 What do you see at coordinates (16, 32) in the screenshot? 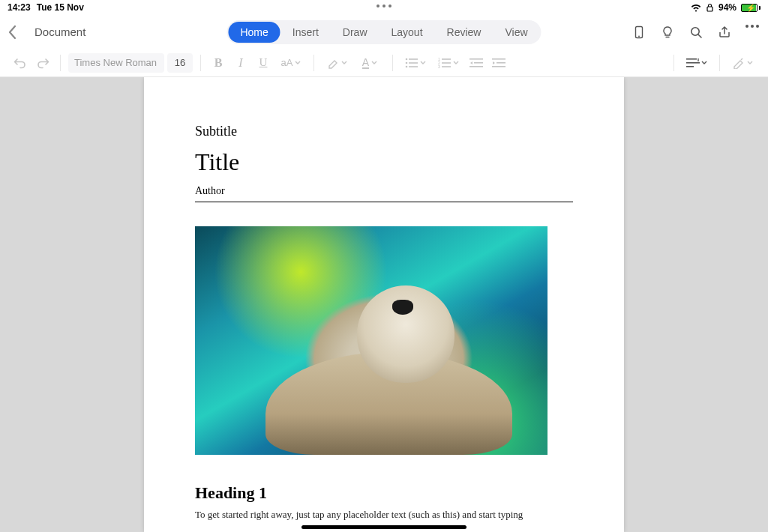
I see `back-button` at bounding box center [16, 32].